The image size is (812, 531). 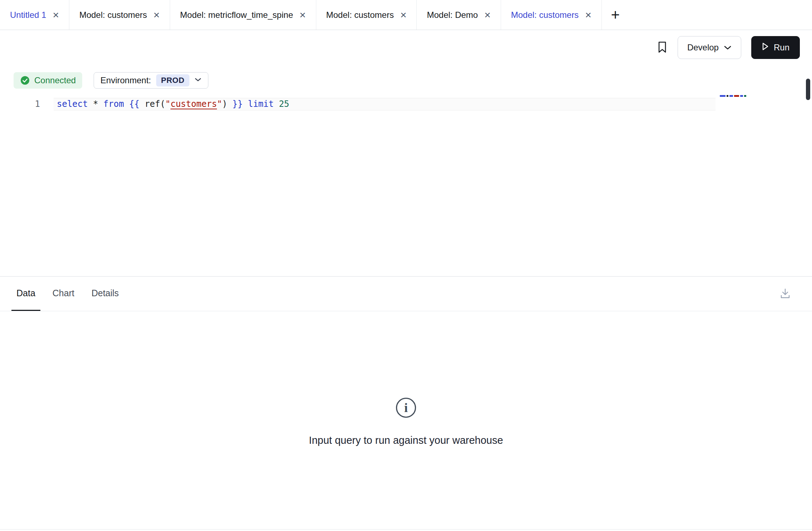 I want to click on svg-text: i, so click(x=406, y=408).